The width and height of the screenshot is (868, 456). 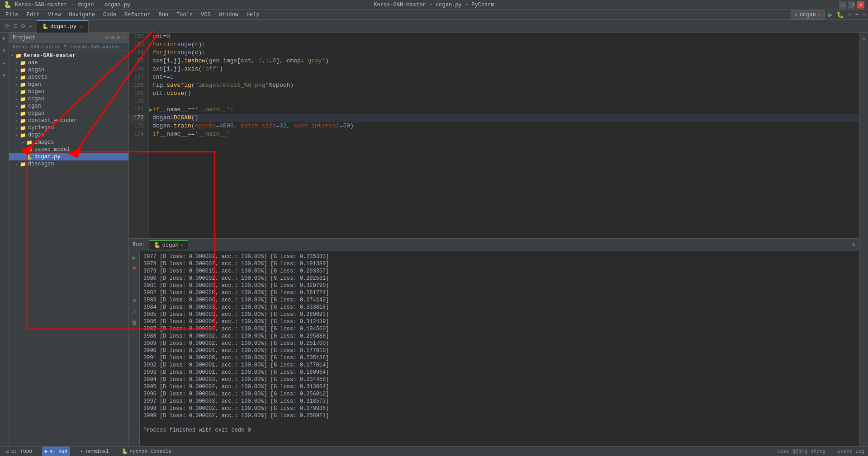 What do you see at coordinates (18, 99) in the screenshot?
I see `tree-arrow-ccgan: ▸` at bounding box center [18, 99].